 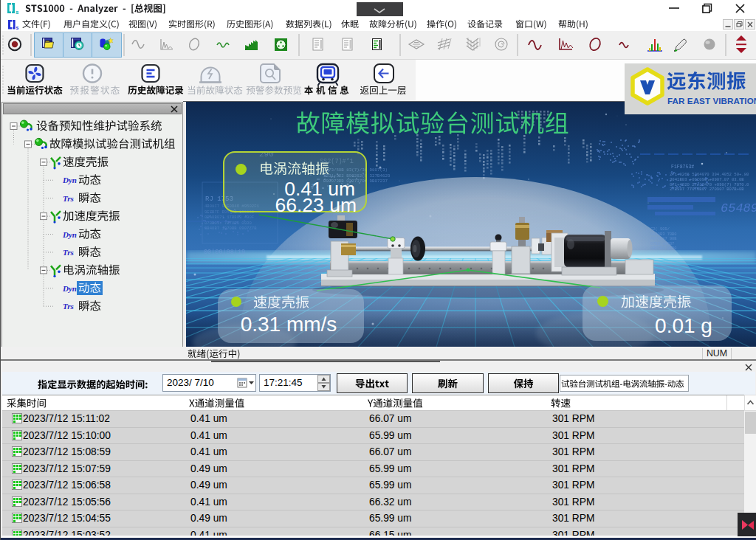 I want to click on svg-text: 07B0 +0B07, so click(x=662, y=244).